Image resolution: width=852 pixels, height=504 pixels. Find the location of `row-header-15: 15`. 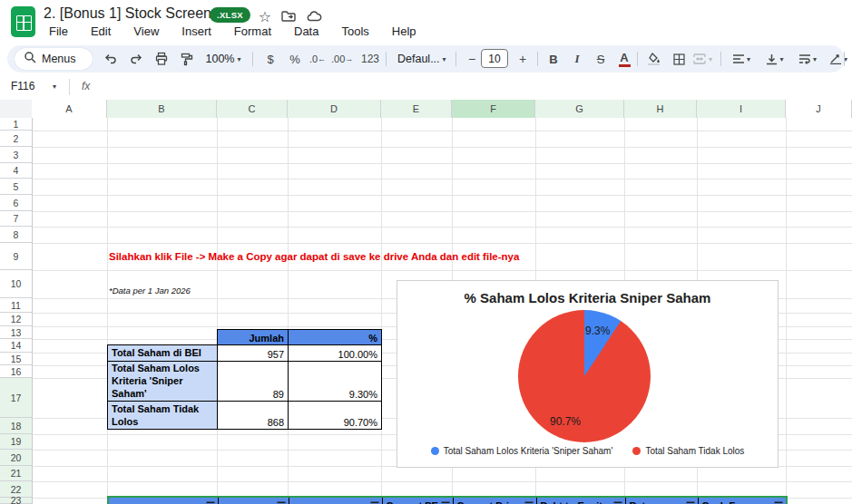

row-header-15: 15 is located at coordinates (16, 359).